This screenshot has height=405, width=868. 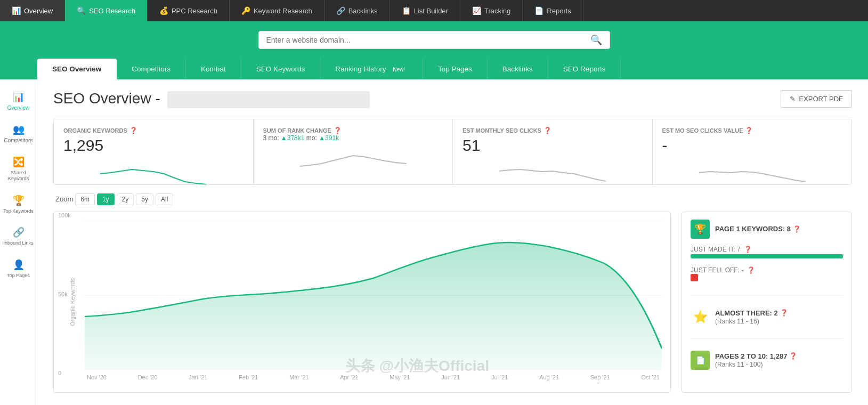 I want to click on sidebar-item-competitors: 👥 Competitors, so click(x=18, y=133).